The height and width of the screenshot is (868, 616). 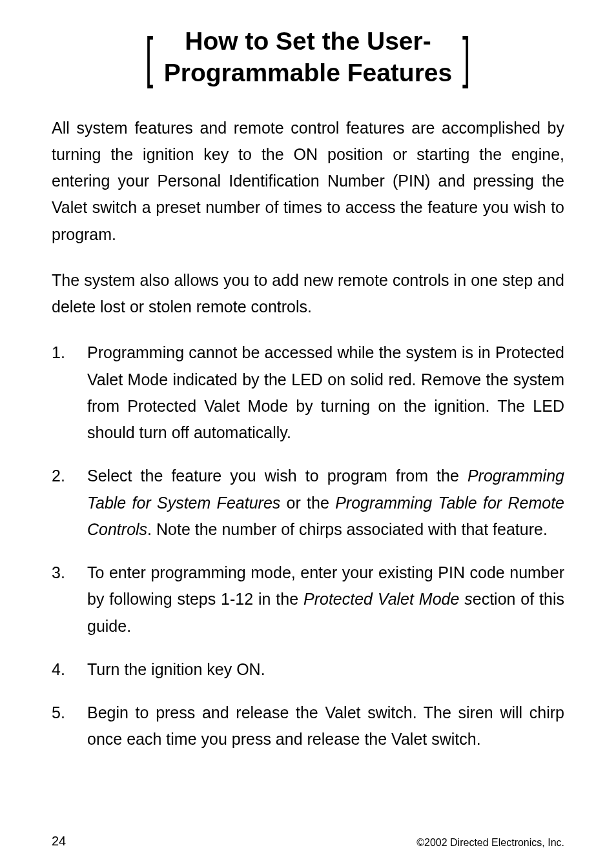 I want to click on left-bracket-icon: [, so click(x=149, y=57).